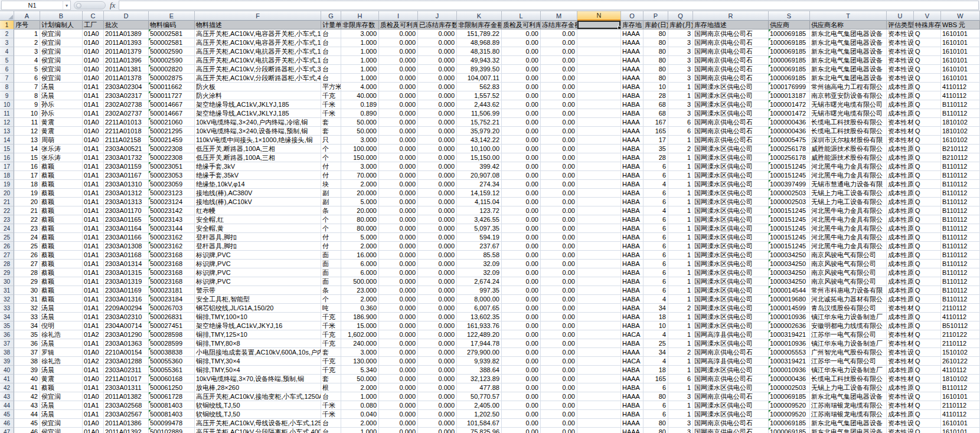 This screenshot has height=433, width=980. What do you see at coordinates (61, 326) in the screenshot?
I see `cell: 倪明` at bounding box center [61, 326].